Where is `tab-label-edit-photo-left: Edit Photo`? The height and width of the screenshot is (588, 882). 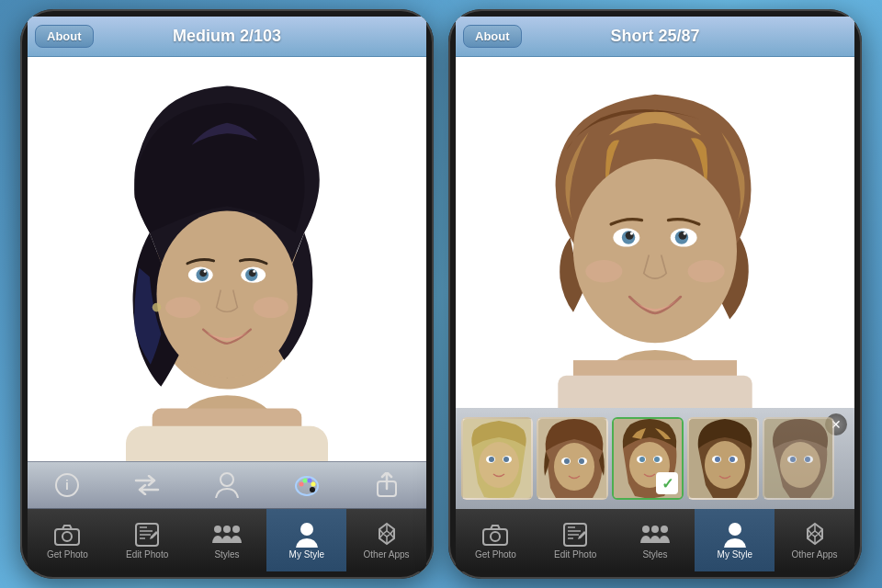 tab-label-edit-photo-left: Edit Photo is located at coordinates (147, 555).